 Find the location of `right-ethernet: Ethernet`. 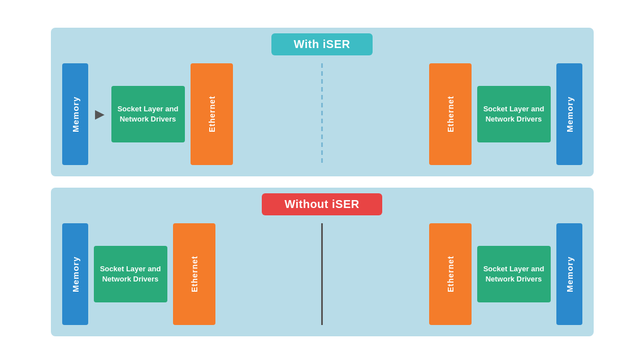

right-ethernet: Ethernet is located at coordinates (450, 114).